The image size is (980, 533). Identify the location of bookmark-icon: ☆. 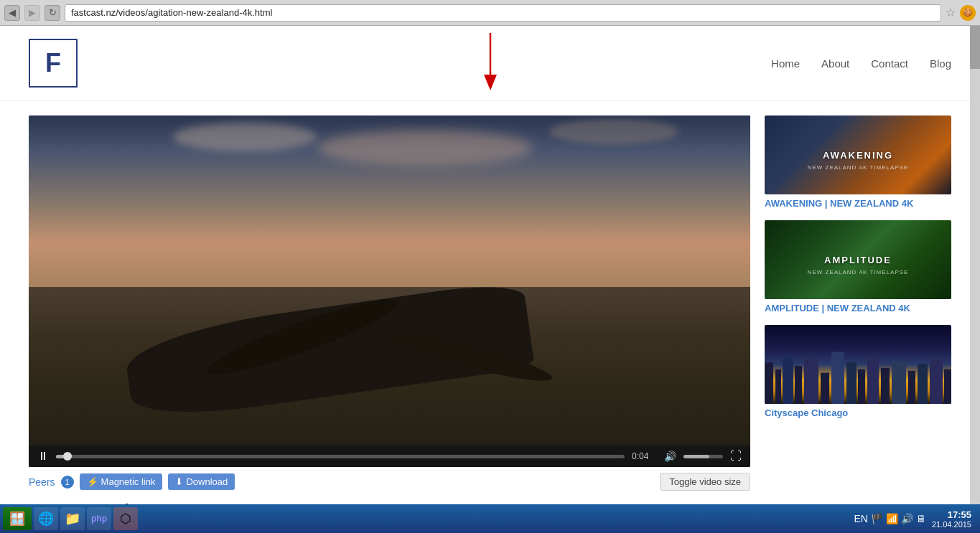
(951, 13).